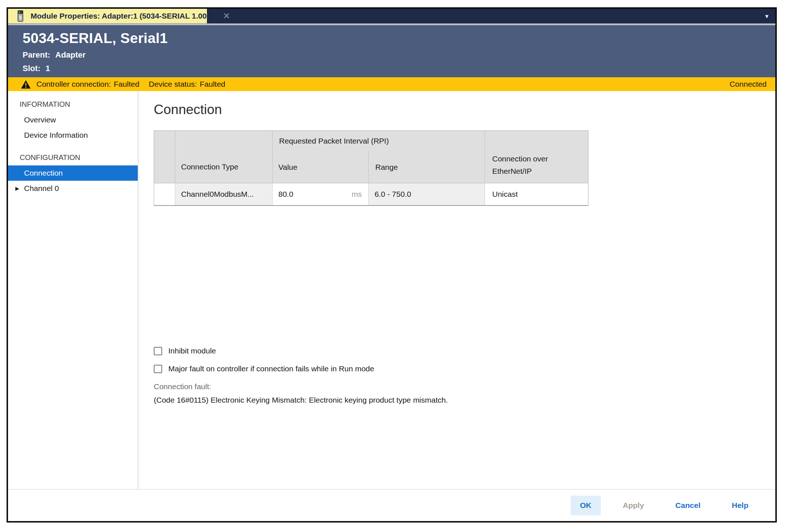 The width and height of the screenshot is (787, 532). I want to click on tab-close-icon: ✕, so click(227, 16).